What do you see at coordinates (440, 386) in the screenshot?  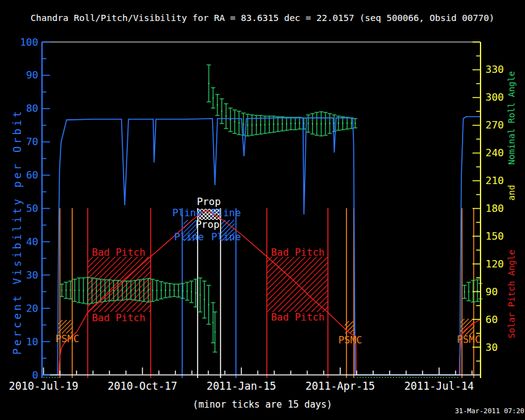 I see `x-axis-tick-label: 2011-Jul-14` at bounding box center [440, 386].